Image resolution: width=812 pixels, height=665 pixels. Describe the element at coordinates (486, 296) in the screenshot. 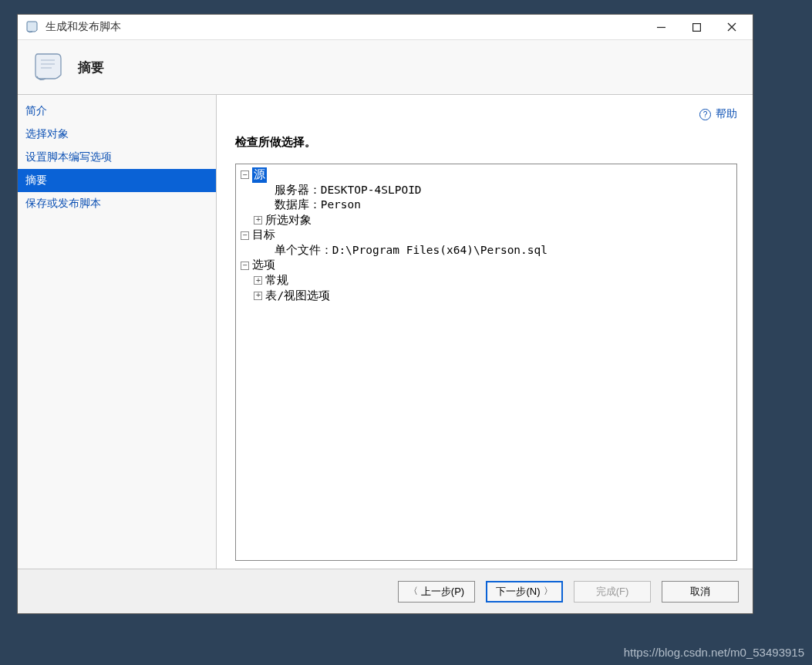

I see `tree-node-table-view: + 表/视图选项` at that location.